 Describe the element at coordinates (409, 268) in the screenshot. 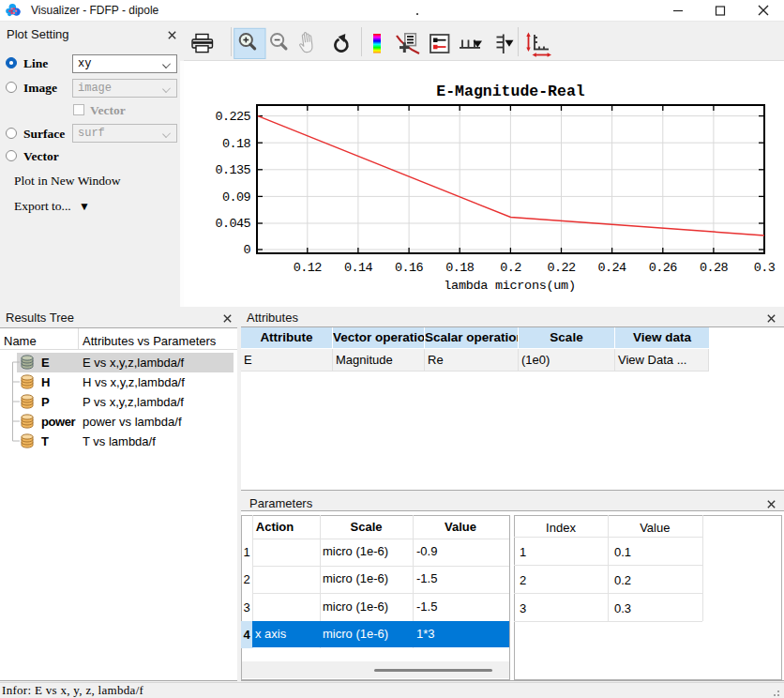

I see `svg-text: 0.16` at that location.